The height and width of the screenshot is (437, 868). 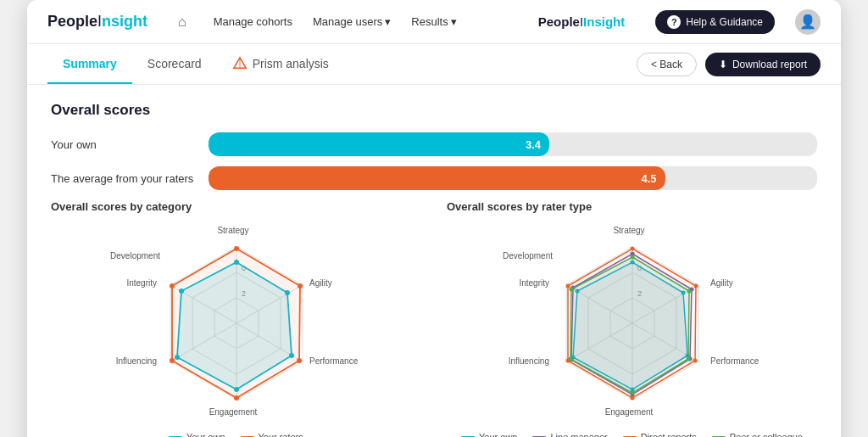 I want to click on home-icon: ⌂, so click(x=182, y=22).